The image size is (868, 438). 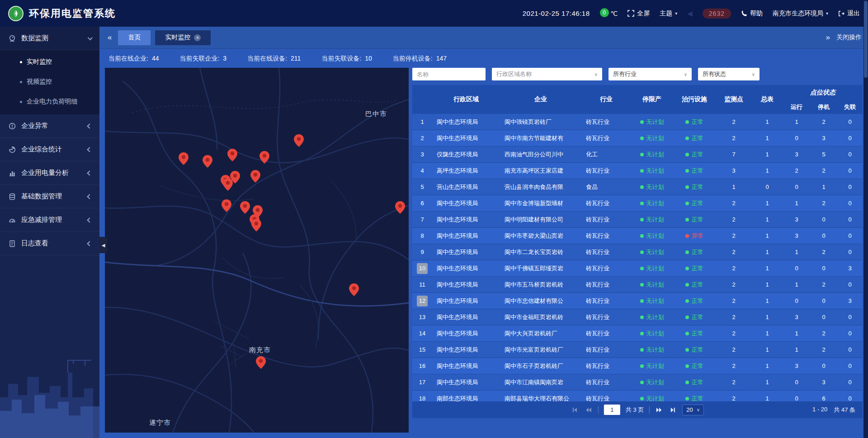 What do you see at coordinates (637, 171) in the screenshot?
I see `table-row: 4高坪生态环境局南充市高坪区王家店建砖瓦行业无计划正常31220` at bounding box center [637, 171].